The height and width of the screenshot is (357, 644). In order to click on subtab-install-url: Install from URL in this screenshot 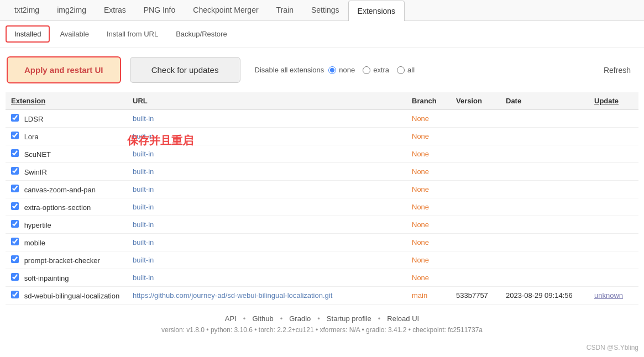, I will do `click(133, 34)`.